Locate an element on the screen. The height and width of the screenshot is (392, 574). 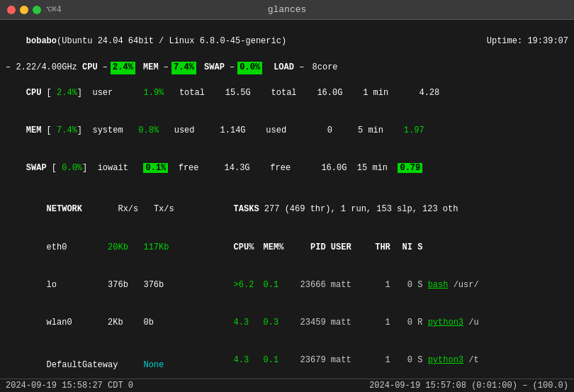
mem-bar-label: MEM – is located at coordinates (153, 68).